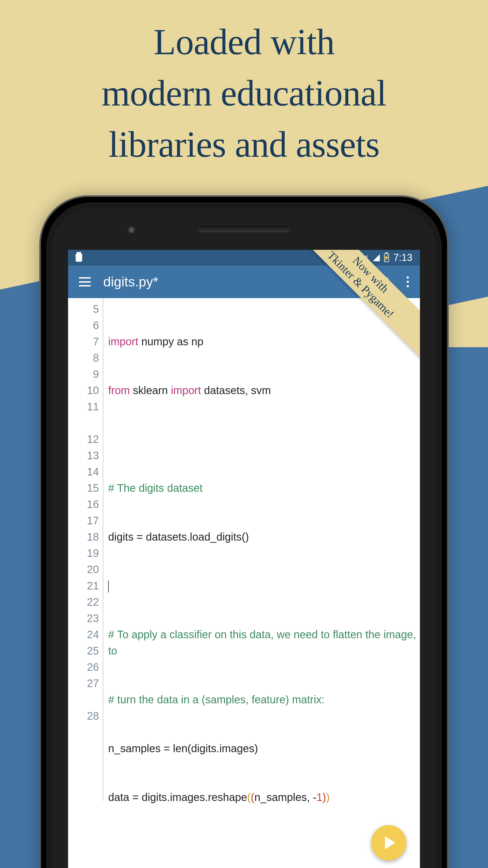 The image size is (488, 868). I want to click on line-number: 17, so click(84, 521).